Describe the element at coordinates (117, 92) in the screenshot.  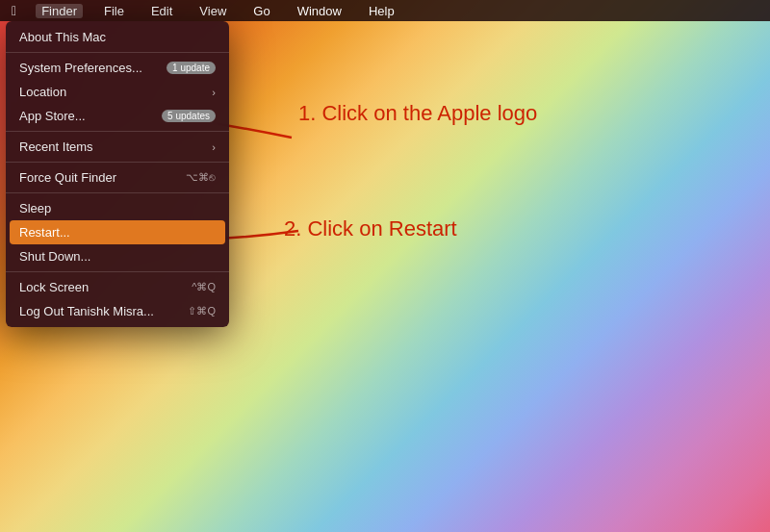
I see `menu-item-location: Location ›` at that location.